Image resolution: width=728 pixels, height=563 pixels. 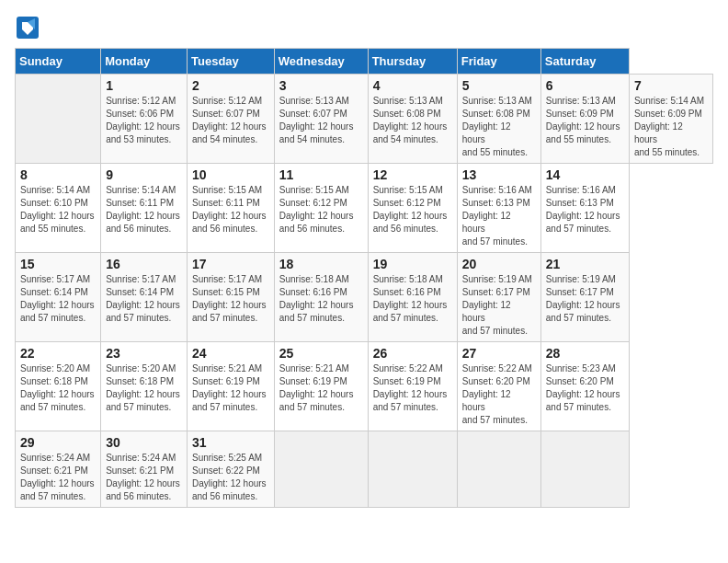 I want to click on day-number: 8, so click(x=58, y=175).